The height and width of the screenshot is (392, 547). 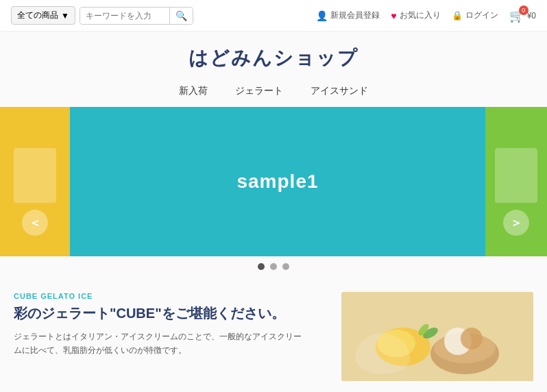 What do you see at coordinates (181, 16) in the screenshot?
I see `search-icon: 🔍` at bounding box center [181, 16].